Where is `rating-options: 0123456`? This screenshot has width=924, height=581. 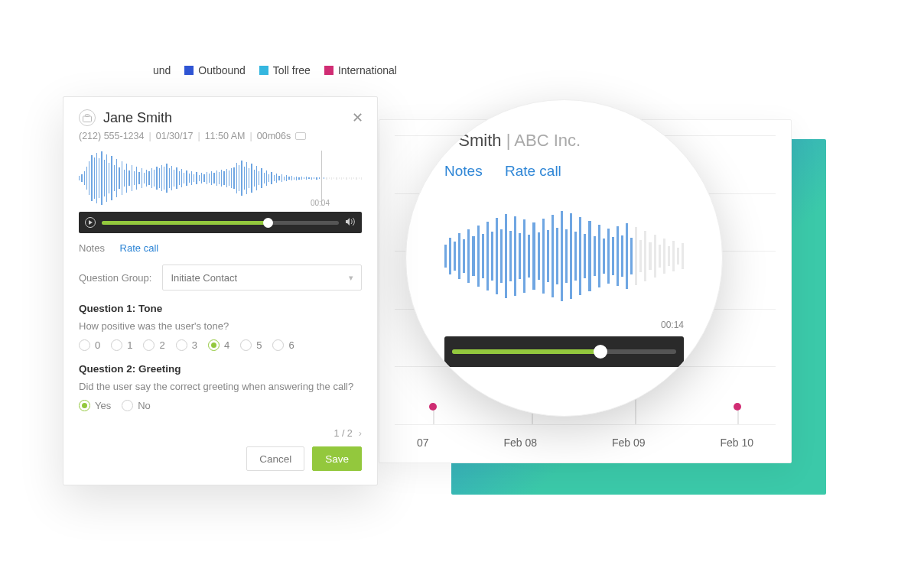 rating-options: 0123456 is located at coordinates (220, 346).